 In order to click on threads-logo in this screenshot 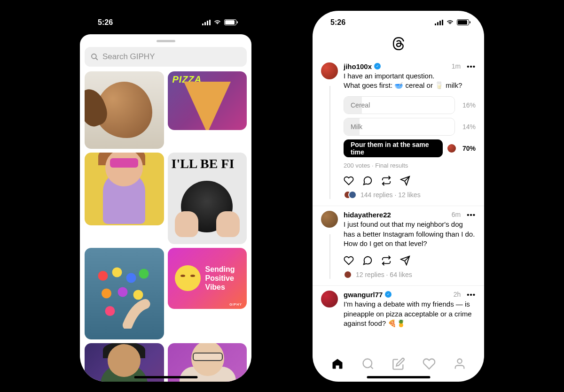, I will do `click(399, 46)`.